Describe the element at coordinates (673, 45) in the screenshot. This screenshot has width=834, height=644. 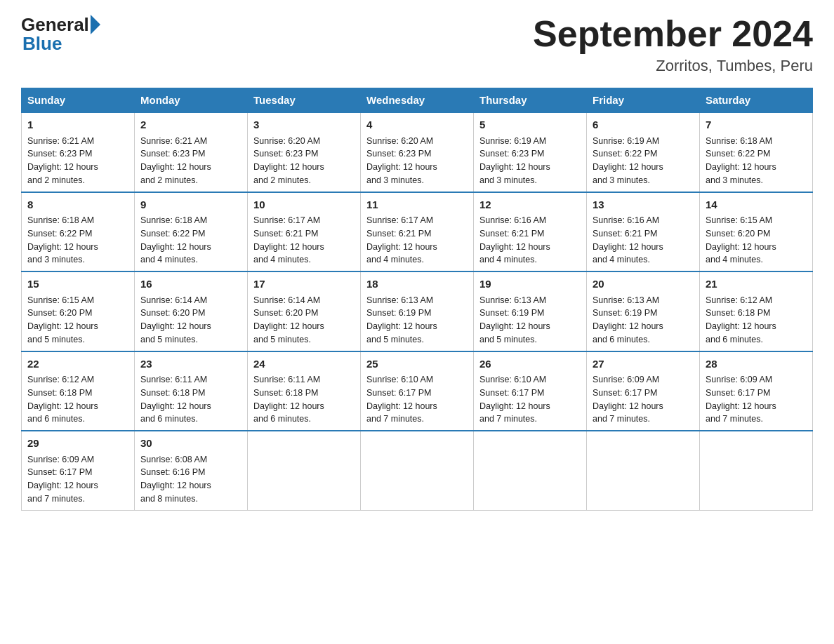
I see `title-block: September 2024 Zorritos, Tumbes, Peru` at that location.